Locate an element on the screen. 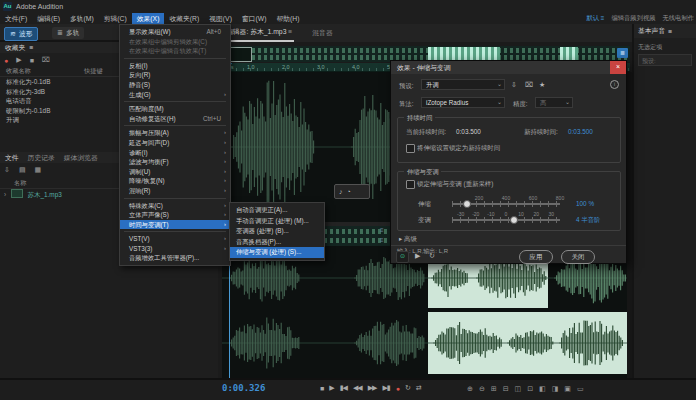 The height and width of the screenshot is (400, 696). pitch-slider: -30-20-100102030 is located at coordinates (506, 220).